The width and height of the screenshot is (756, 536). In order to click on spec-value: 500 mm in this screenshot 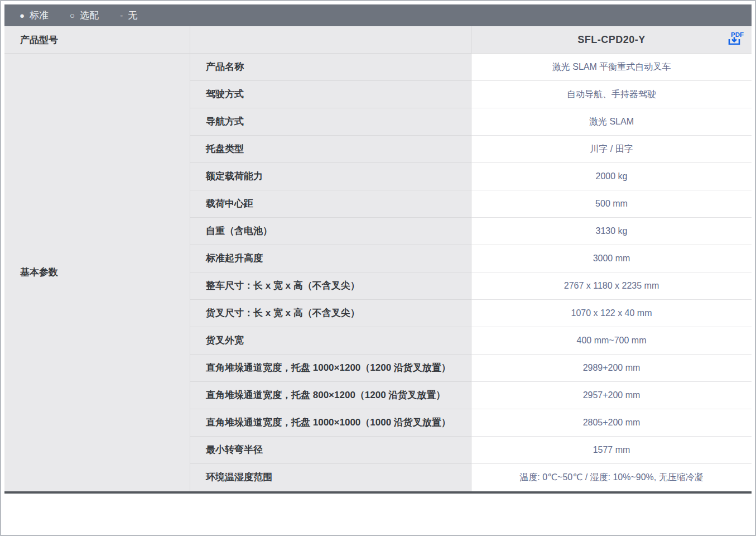, I will do `click(611, 204)`.